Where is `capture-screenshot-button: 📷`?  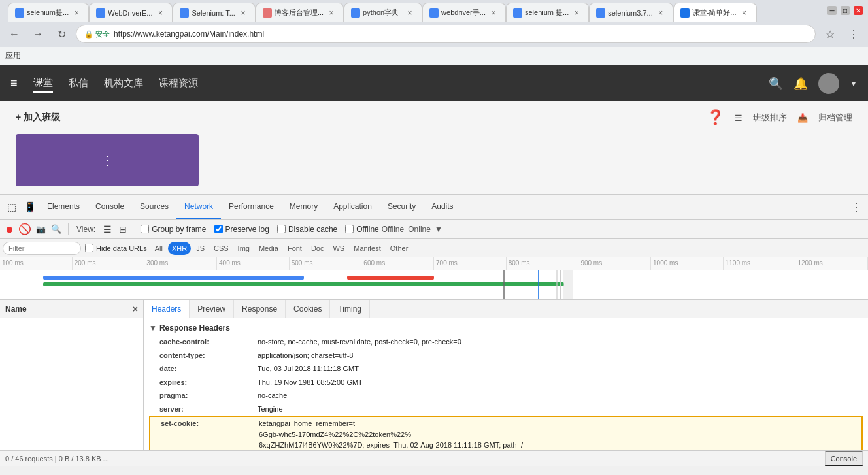
capture-screenshot-button: 📷 is located at coordinates (41, 229).